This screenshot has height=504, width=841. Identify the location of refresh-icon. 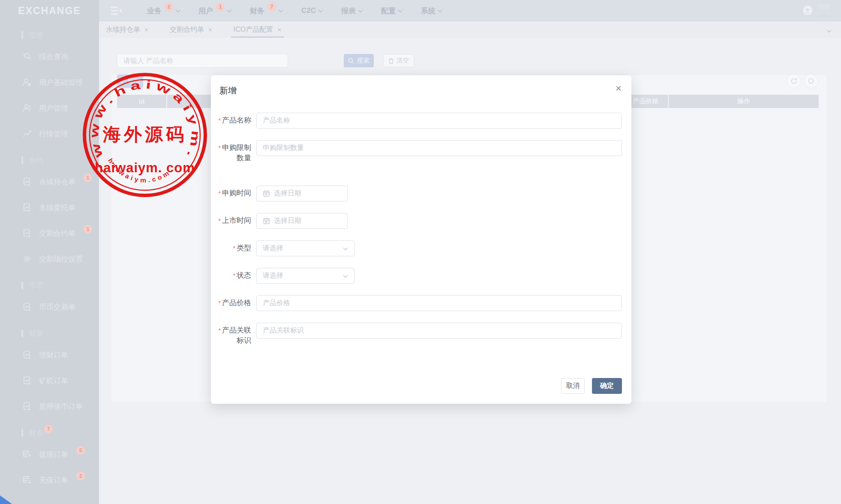
(794, 81).